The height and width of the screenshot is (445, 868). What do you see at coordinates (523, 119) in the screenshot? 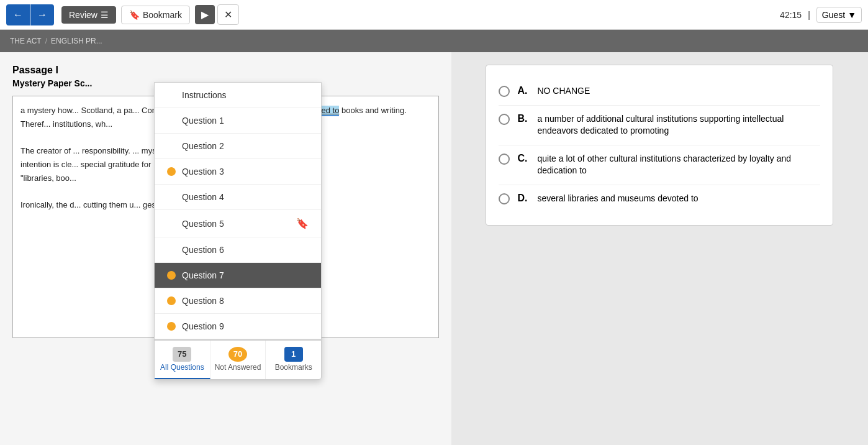
I see `option-letter-b: B.` at bounding box center [523, 119].